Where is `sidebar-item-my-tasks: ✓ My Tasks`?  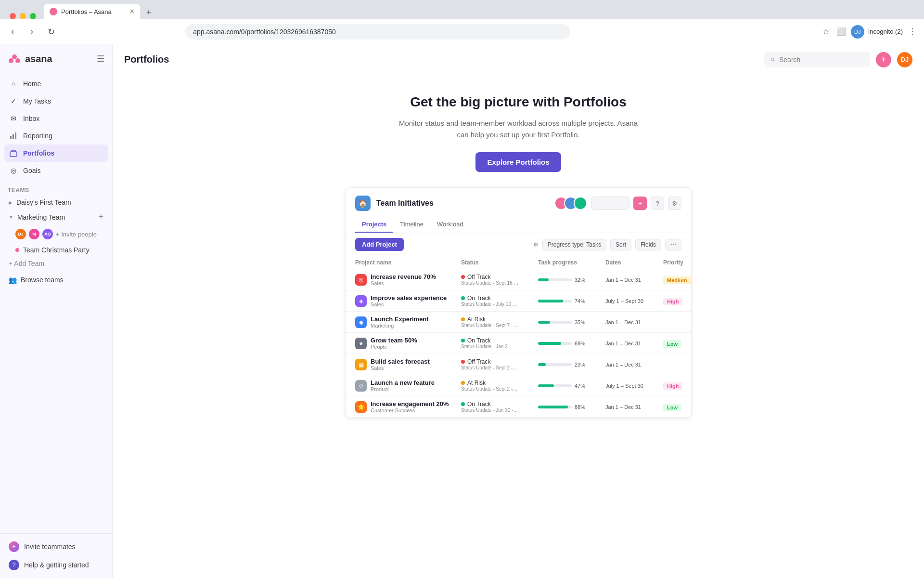
sidebar-item-my-tasks: ✓ My Tasks is located at coordinates (56, 101).